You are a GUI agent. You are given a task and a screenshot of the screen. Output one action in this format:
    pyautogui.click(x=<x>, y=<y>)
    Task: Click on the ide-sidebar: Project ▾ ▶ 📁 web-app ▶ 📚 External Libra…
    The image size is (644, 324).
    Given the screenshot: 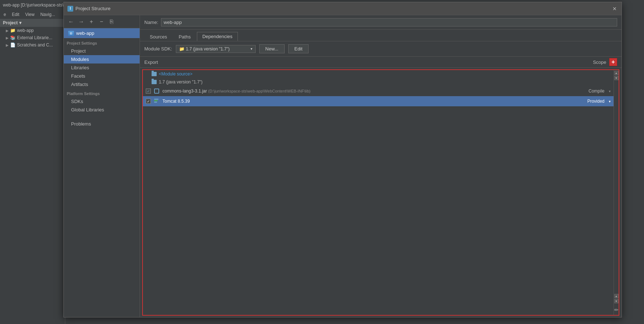 What is the action you would take?
    pyautogui.click(x=33, y=171)
    